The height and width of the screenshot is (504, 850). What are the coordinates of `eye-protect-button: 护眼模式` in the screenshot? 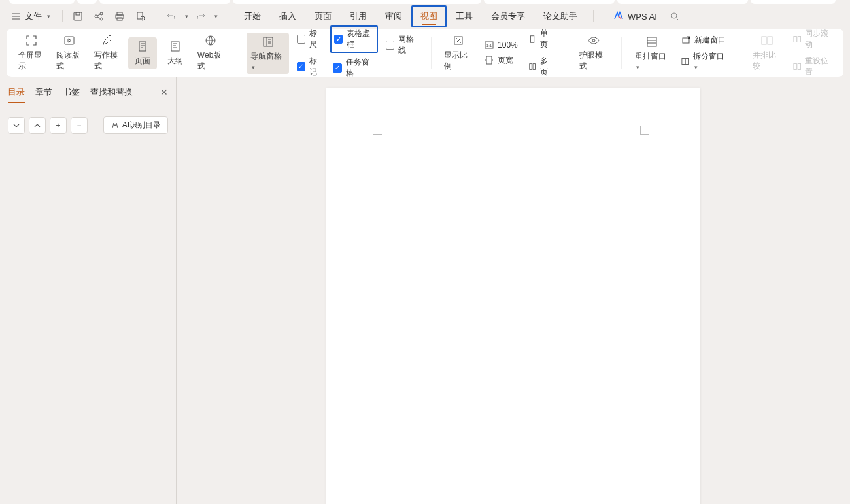 It's located at (594, 53).